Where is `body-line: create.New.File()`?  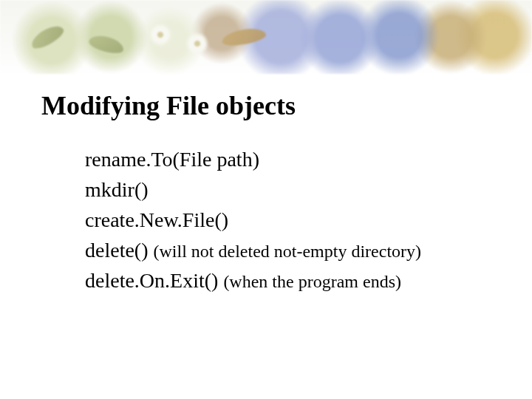
body-line: create.New.File() is located at coordinates (292, 220).